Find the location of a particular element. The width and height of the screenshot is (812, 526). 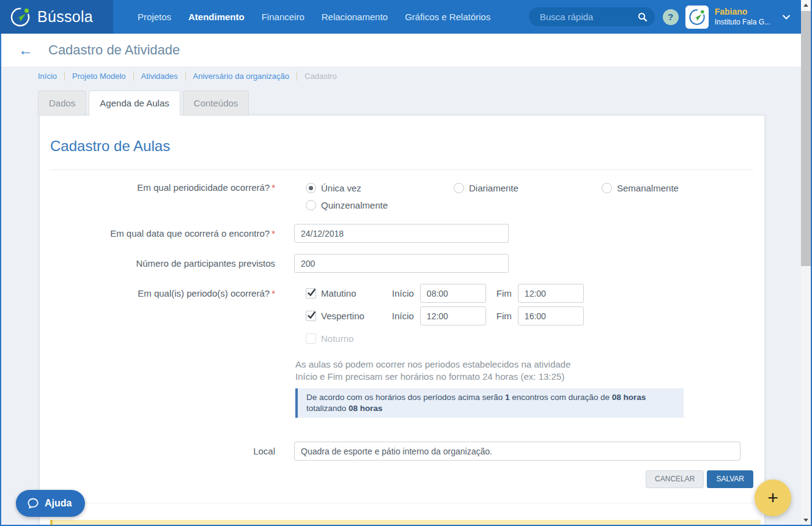

periodicity-options: Única vez Diariamente Semanalmente Quinz… is located at coordinates (523, 198).